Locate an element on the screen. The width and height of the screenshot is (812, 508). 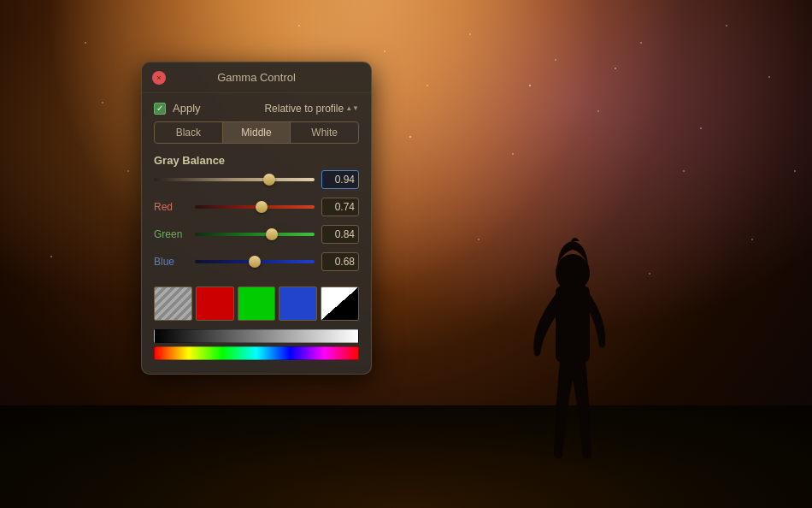
apply-label: Apply is located at coordinates (186, 108).